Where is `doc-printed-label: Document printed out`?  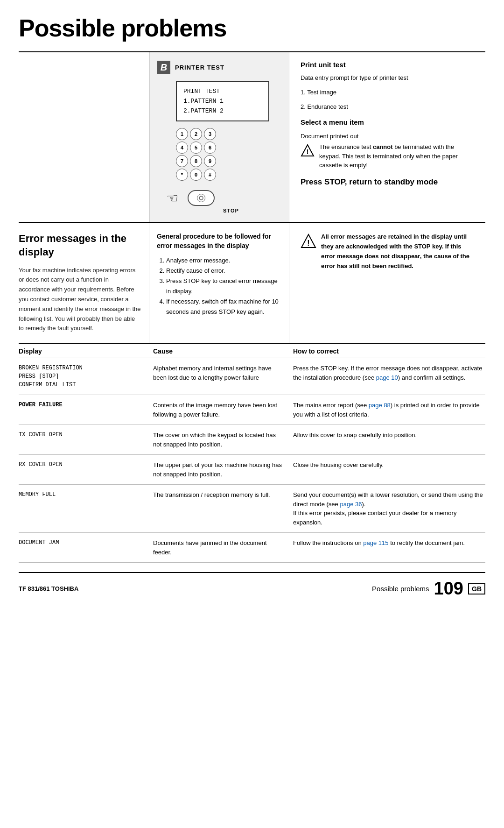 doc-printed-label: Document printed out is located at coordinates (388, 136).